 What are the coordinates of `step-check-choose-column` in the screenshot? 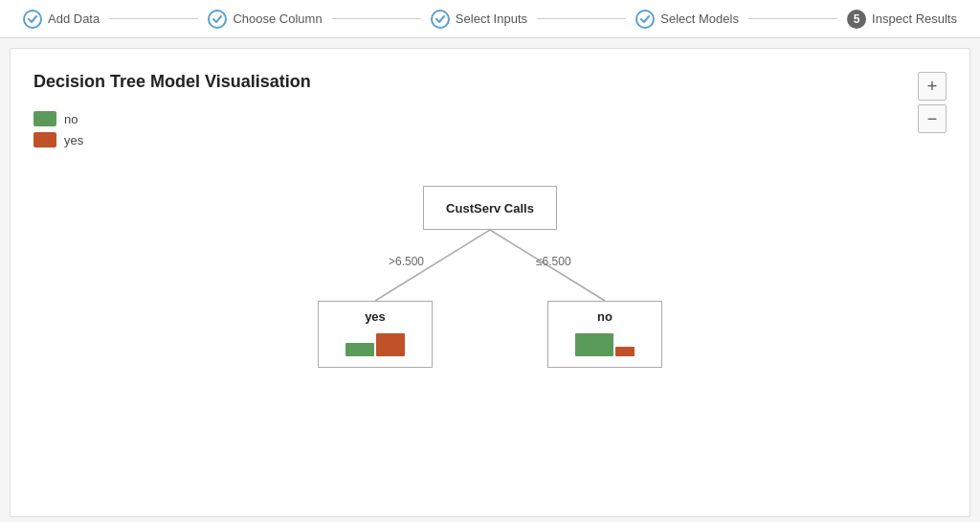 It's located at (217, 19).